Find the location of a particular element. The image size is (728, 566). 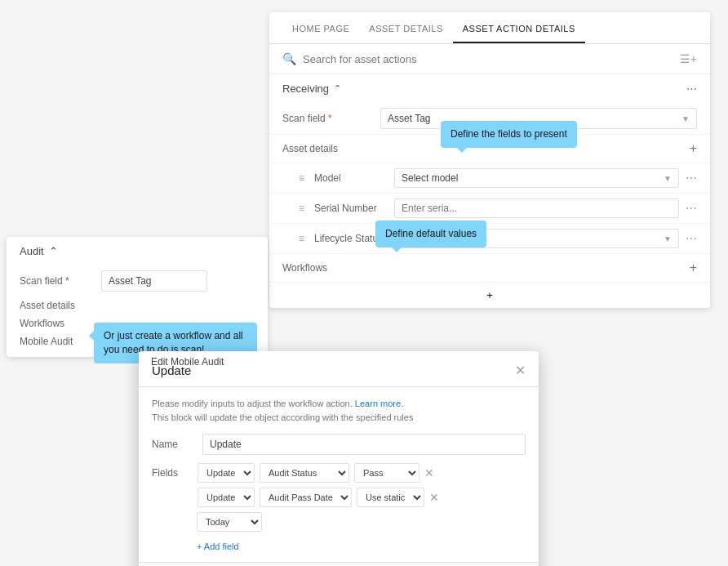

workflows-plus: + is located at coordinates (694, 268).